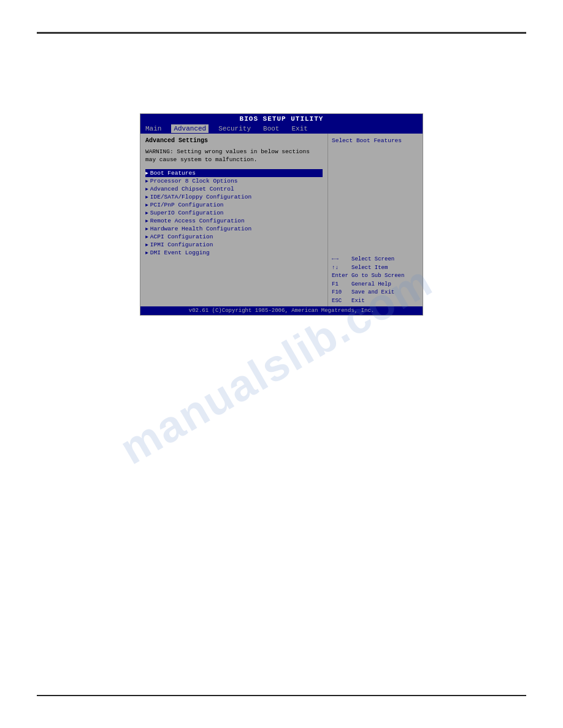 The width and height of the screenshot is (563, 728). Describe the element at coordinates (234, 129) in the screenshot. I see `menu-security: Security` at that location.